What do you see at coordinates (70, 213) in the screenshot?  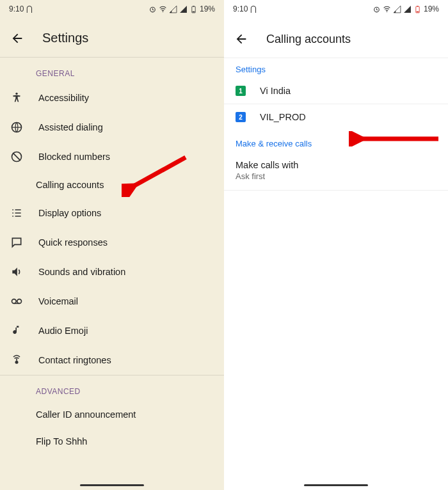 I see `item-label: Display options` at bounding box center [70, 213].